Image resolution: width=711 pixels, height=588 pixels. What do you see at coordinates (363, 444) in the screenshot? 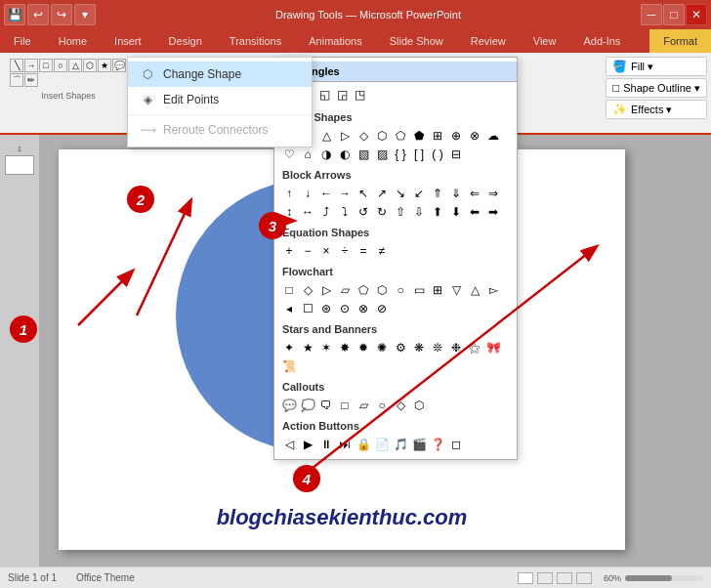
I see `shape-item: 🔒` at bounding box center [363, 444].